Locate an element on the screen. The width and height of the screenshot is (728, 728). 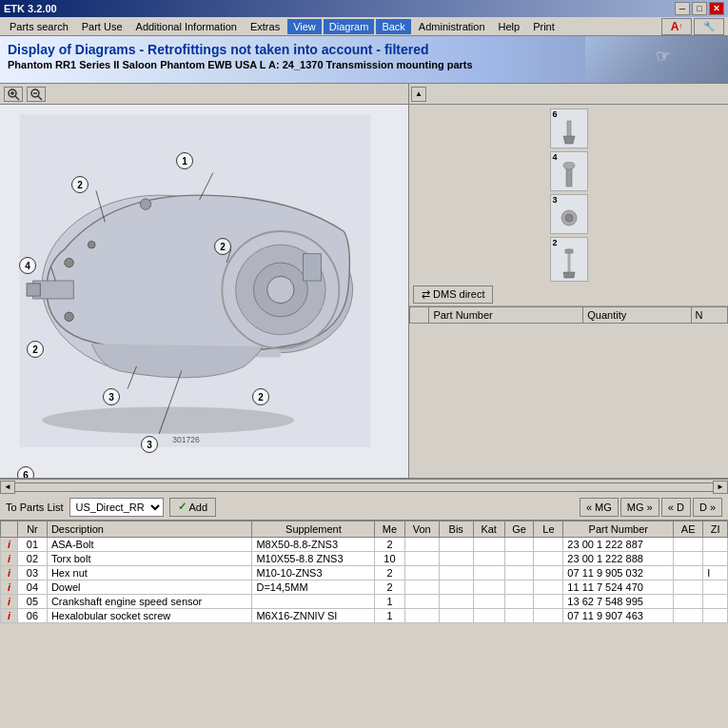
checkmark-icon: ✓ is located at coordinates (183, 506).